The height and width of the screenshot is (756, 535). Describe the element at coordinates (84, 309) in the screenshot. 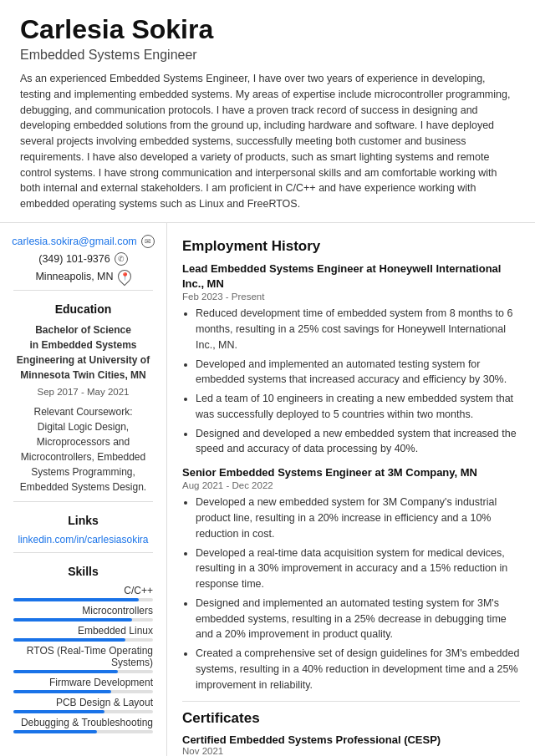

I see `education-section-title: Education` at that location.